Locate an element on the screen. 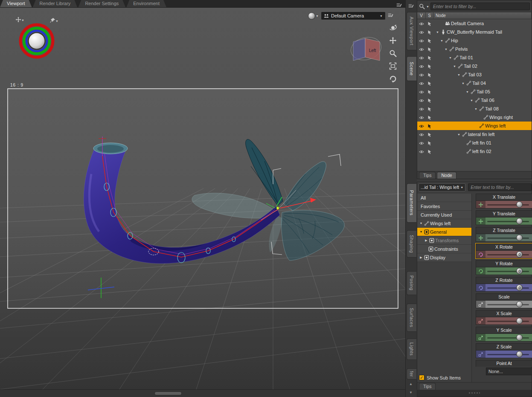  tree-row-tail05: ▼Tail 05 is located at coordinates (474, 92).